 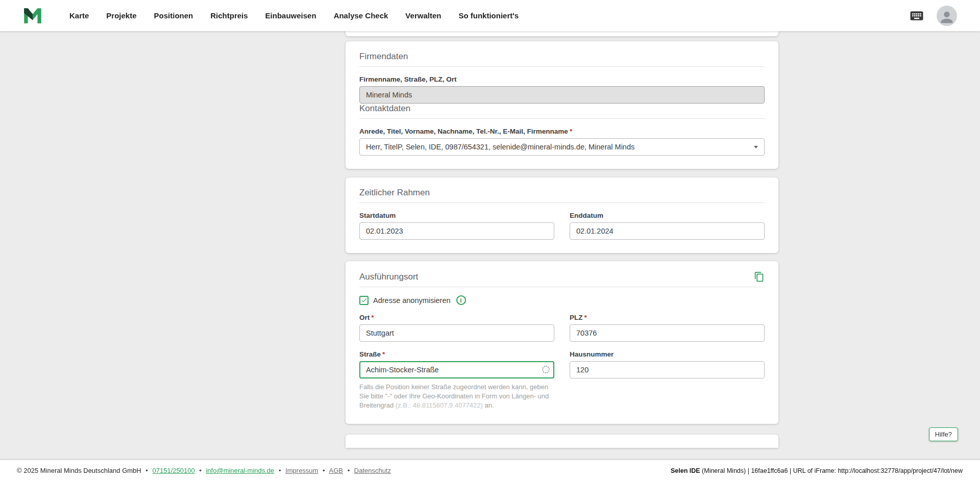 I want to click on anonymize-checkbox, so click(x=364, y=300).